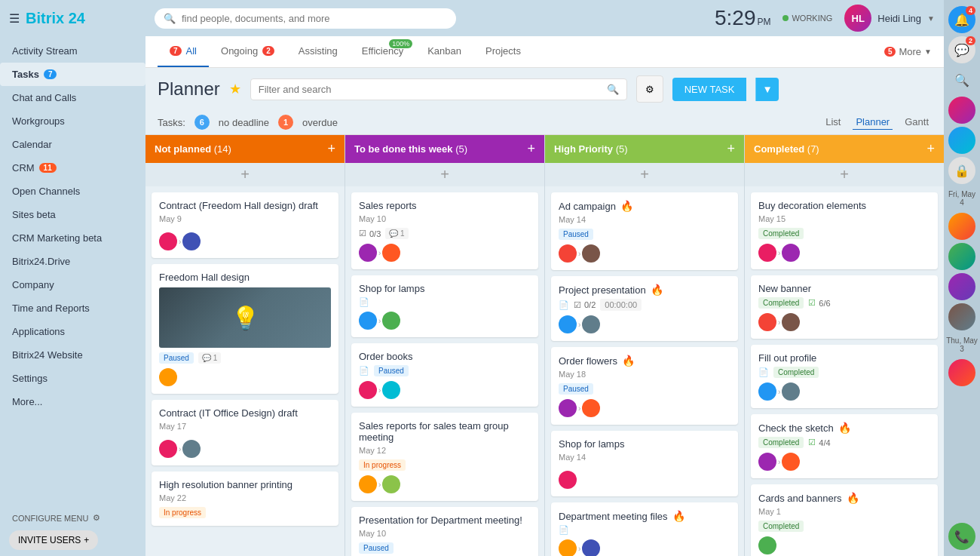  What do you see at coordinates (844, 521) in the screenshot?
I see `task-card: Cards and banners 🔥May 1Completed` at bounding box center [844, 521].